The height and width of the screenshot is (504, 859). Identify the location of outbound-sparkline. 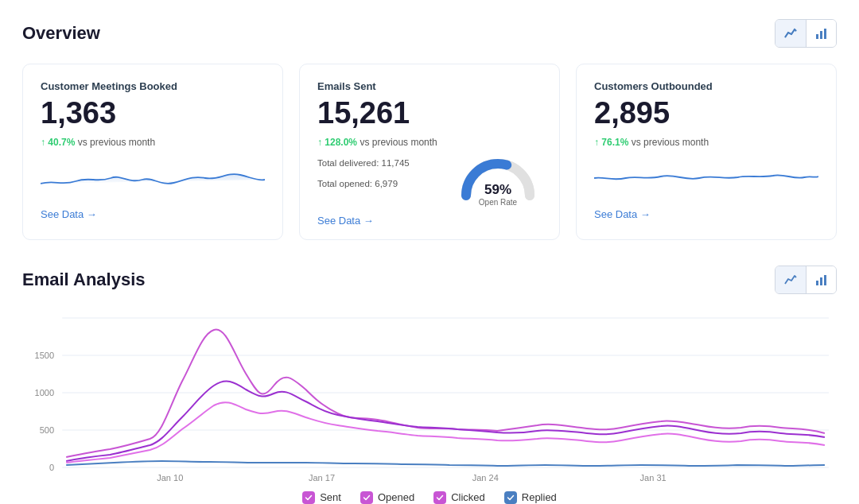
(706, 176).